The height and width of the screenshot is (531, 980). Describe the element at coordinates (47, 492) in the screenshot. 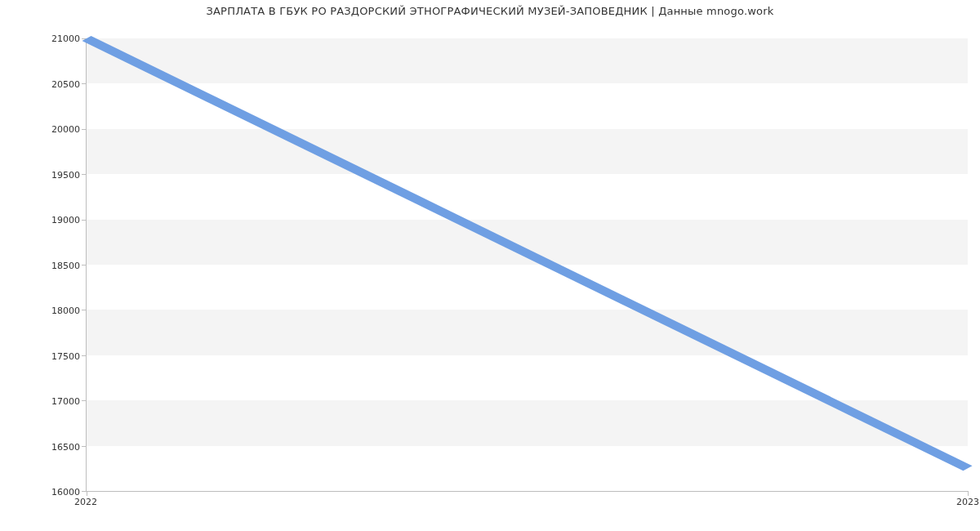

I see `y-tick-label: 16000` at that location.